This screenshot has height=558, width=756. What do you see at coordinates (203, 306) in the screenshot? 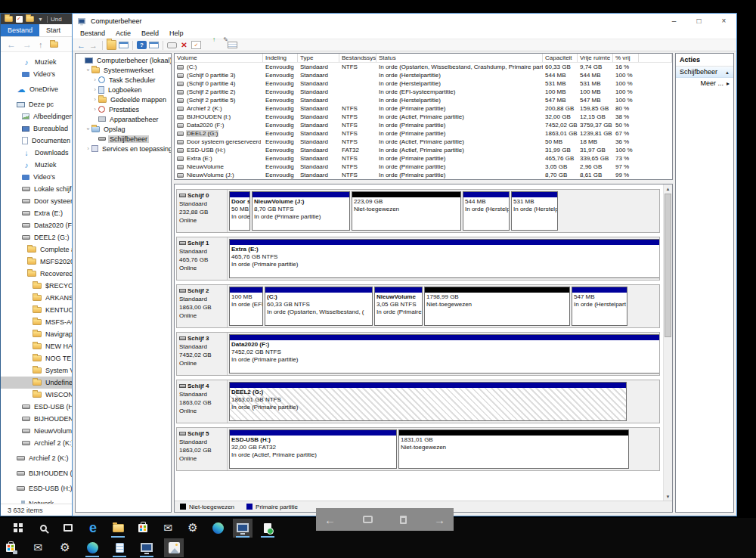
I see `disk-label: Schijf 2Standaard1863,00 GBOnline` at bounding box center [203, 306].